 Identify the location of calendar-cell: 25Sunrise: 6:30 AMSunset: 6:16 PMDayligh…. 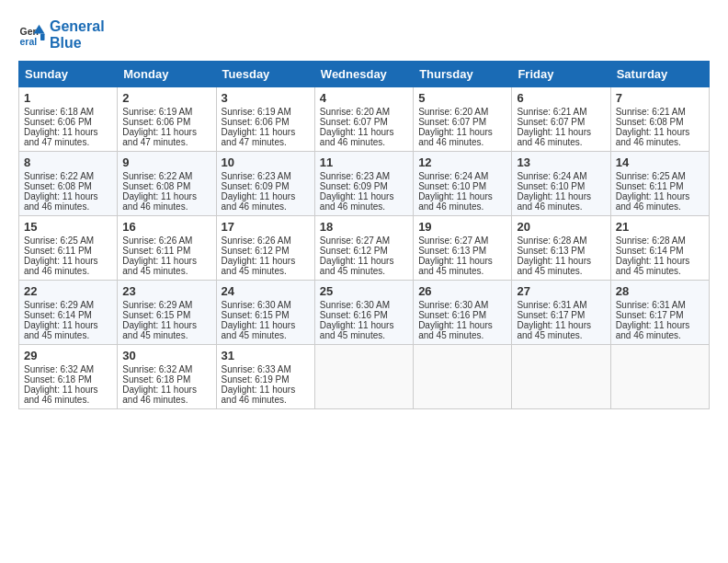
(364, 313).